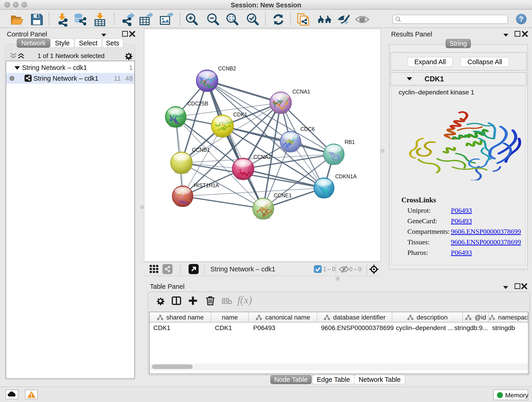 This screenshot has width=532, height=402. What do you see at coordinates (301, 92) in the screenshot?
I see `svg-text: CCNA1` at bounding box center [301, 92].